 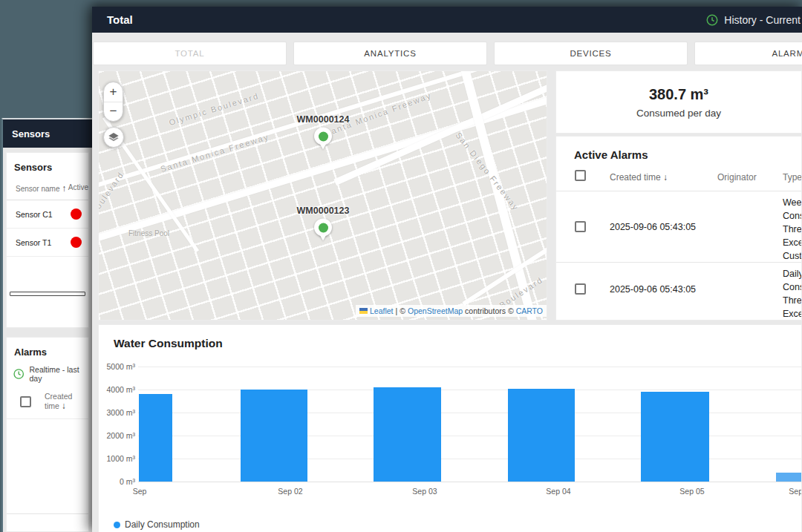 I want to click on road-freeway, so click(x=440, y=128).